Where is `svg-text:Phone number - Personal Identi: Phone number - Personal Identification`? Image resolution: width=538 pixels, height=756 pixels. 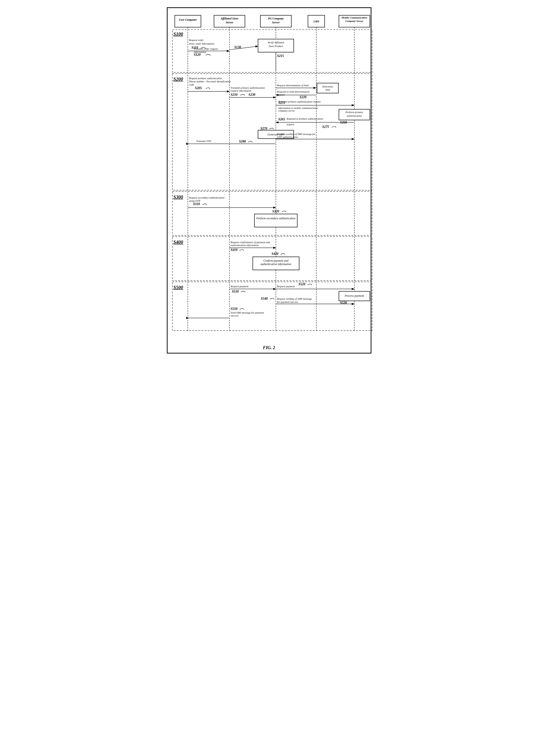
svg-text:Phone number - Personal Identi: Phone number - Personal Identification is located at coordinates (210, 82).